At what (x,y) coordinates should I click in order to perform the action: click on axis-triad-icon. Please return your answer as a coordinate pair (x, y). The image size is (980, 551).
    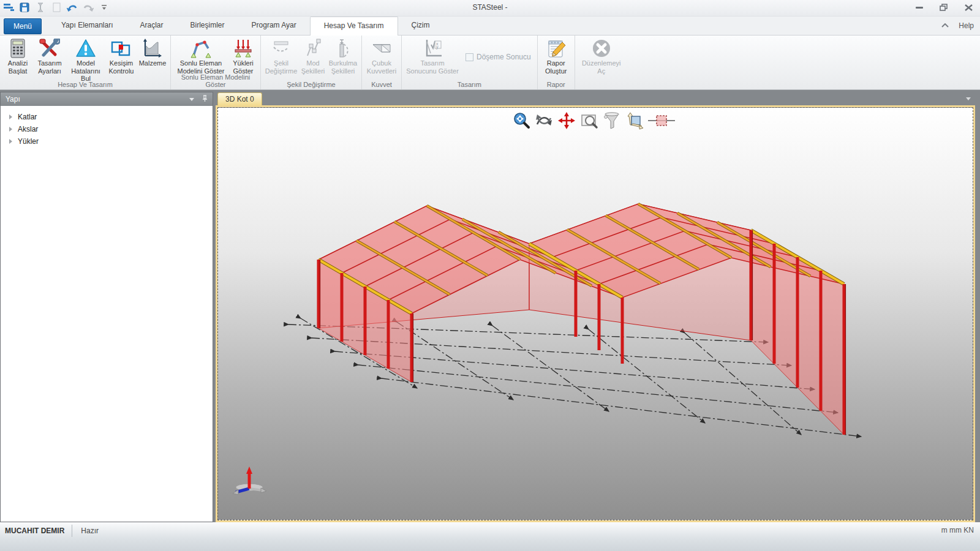
    Looking at the image, I should click on (250, 481).